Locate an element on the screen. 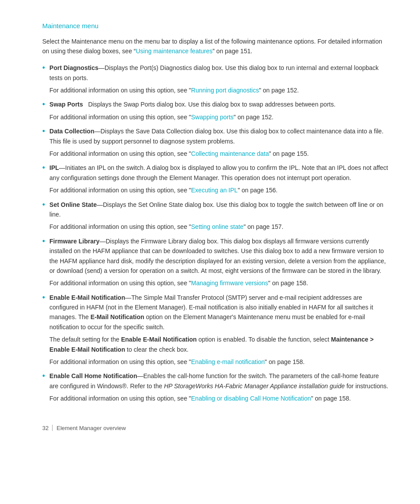 This screenshot has height=504, width=420. section-title: Maintenance menu is located at coordinates (215, 26).